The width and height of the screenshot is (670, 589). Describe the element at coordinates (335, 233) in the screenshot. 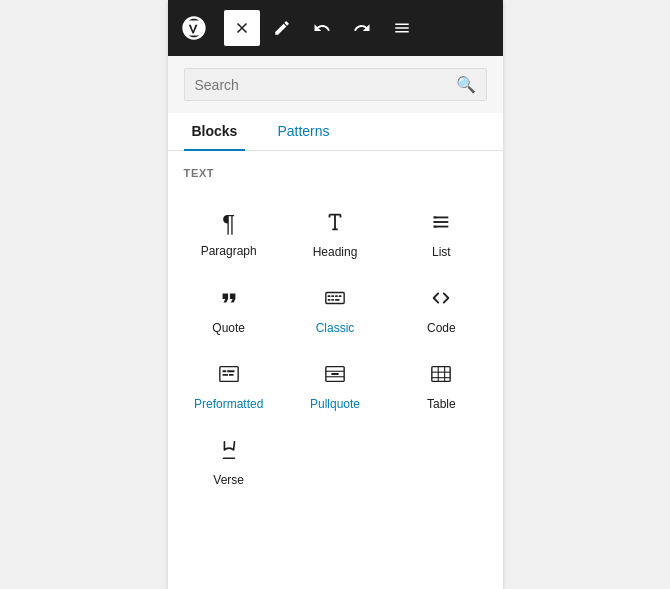

I see `block-heading: Heading` at that location.